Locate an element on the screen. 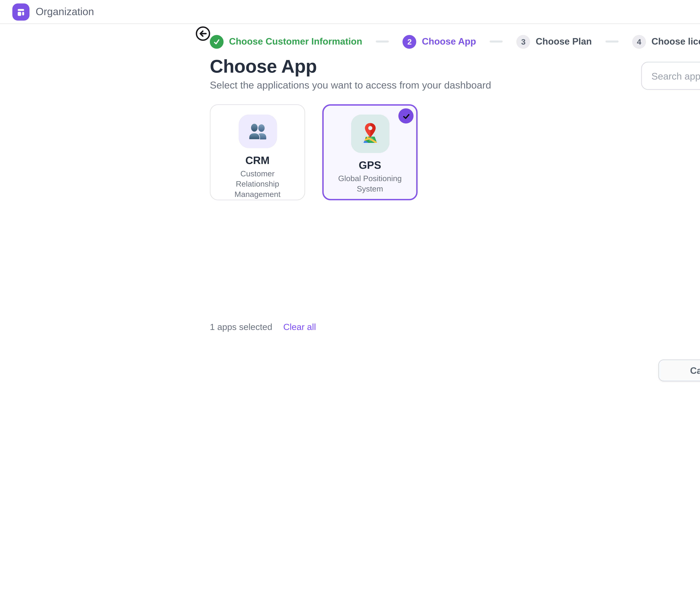 The image size is (700, 605). arrow-left-circle-icon is located at coordinates (203, 34).